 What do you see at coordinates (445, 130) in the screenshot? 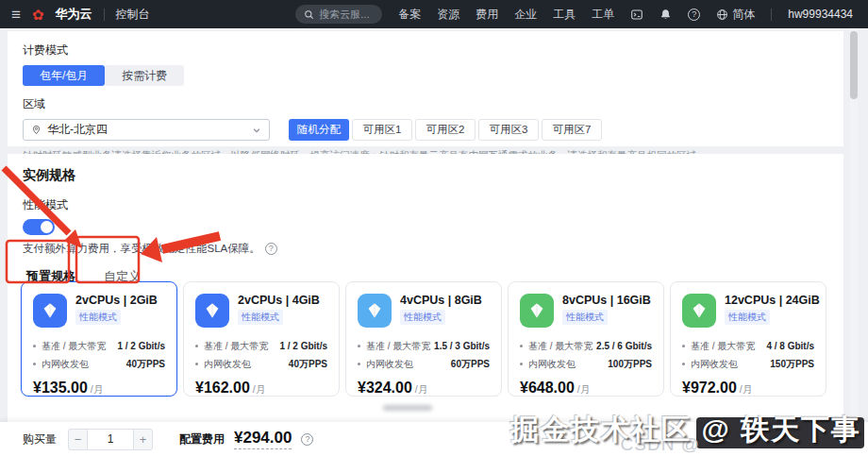
I see `az-option-group: 随机分配可用区1可用区2可用区3可用区7` at bounding box center [445, 130].